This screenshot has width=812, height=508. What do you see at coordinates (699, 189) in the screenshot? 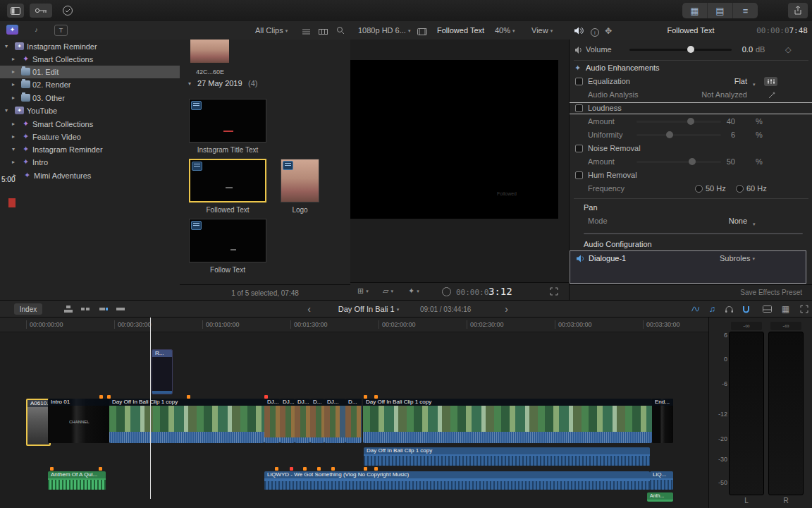
I see `frequency-50hz-radio` at bounding box center [699, 189].